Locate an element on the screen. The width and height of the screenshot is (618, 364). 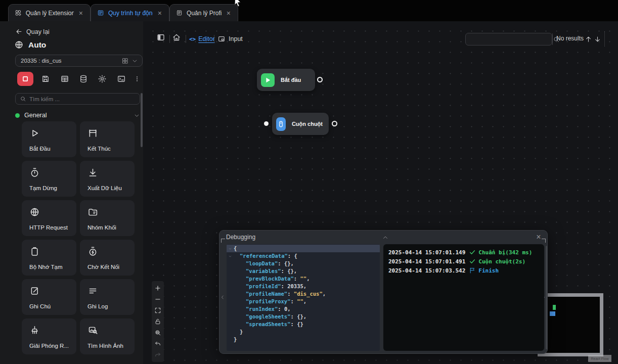
block-card: Chờ Kết Nối is located at coordinates (107, 258).